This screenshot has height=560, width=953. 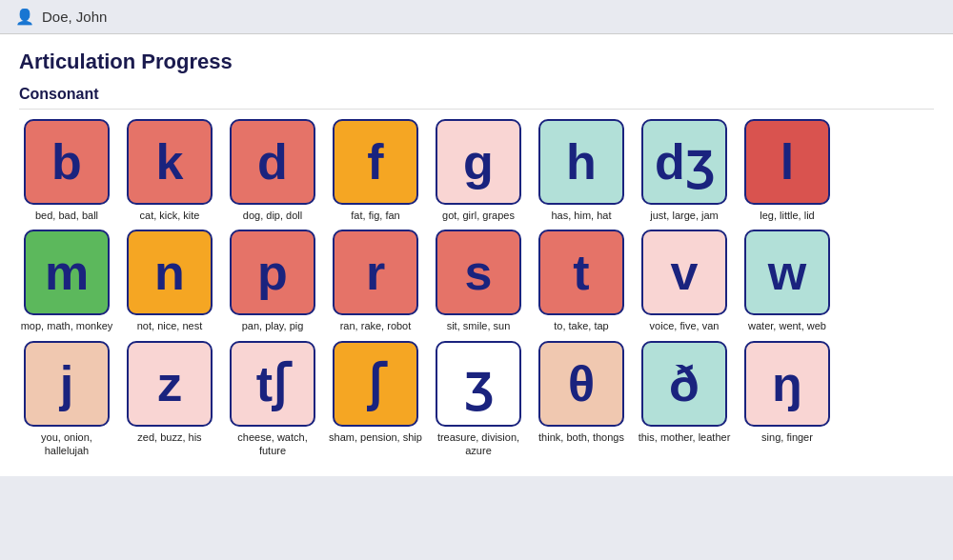 I want to click on page-title: Articulation Progress, so click(x=476, y=62).